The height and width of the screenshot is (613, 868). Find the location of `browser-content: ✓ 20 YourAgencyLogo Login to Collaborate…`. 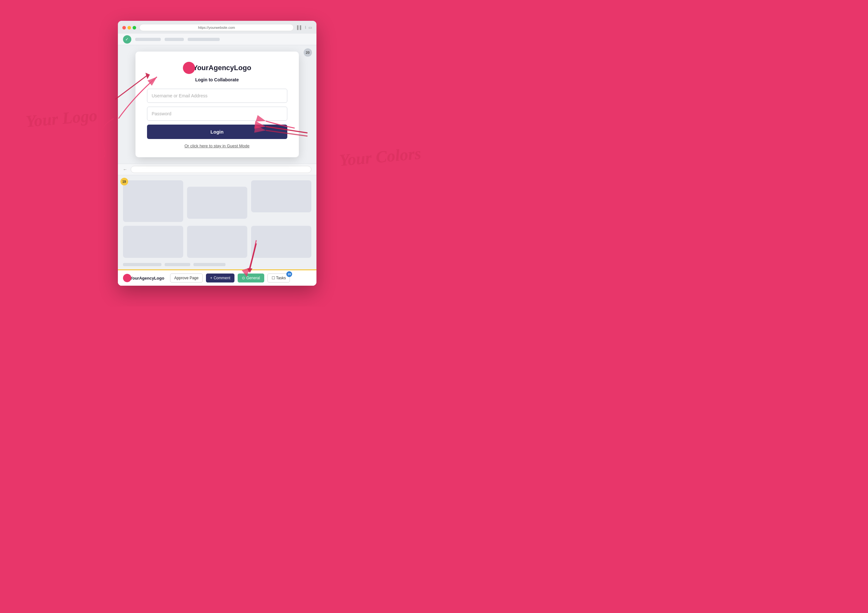

browser-content: ✓ 20 YourAgencyLogo Login to Collaborate… is located at coordinates (217, 159).